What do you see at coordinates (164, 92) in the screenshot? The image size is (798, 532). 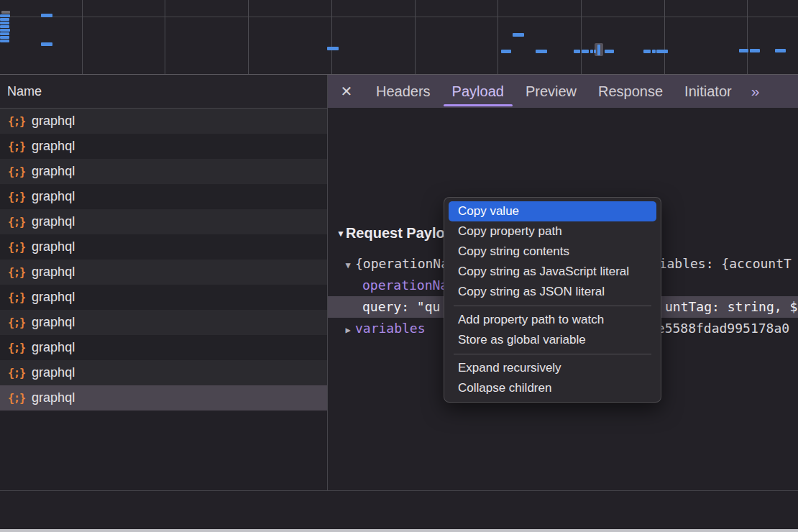 I see `column-header-name: Name` at bounding box center [164, 92].